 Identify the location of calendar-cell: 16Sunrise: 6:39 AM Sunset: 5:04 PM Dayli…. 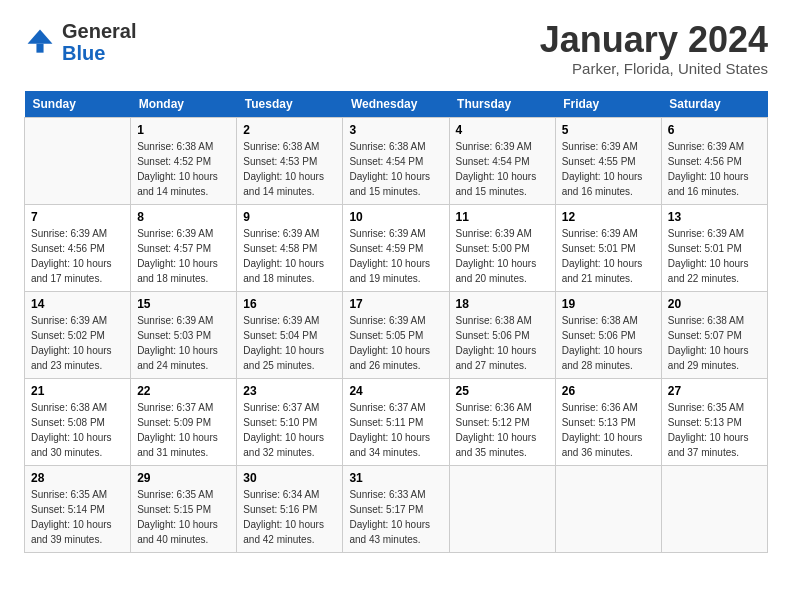
(290, 334).